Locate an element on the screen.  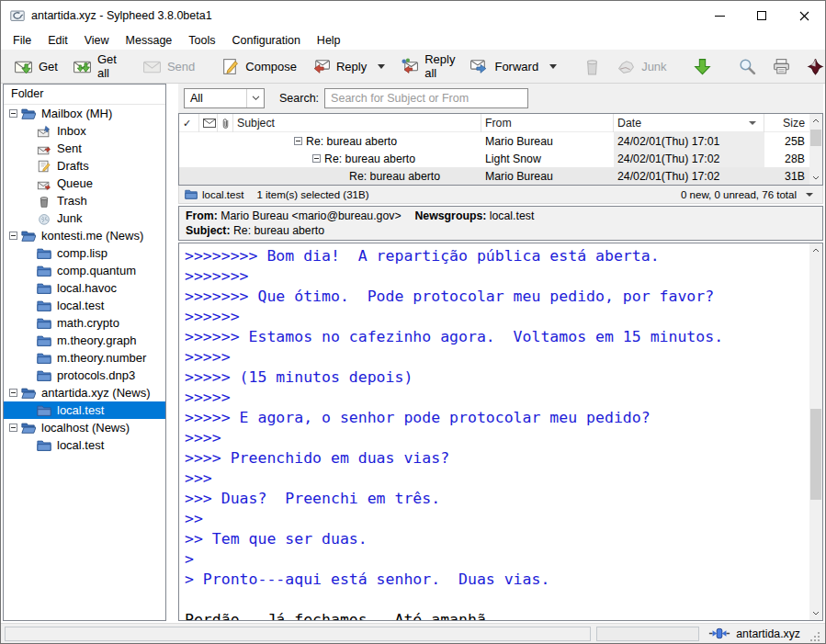
folder-item-inbox: Inbox is located at coordinates (85, 130).